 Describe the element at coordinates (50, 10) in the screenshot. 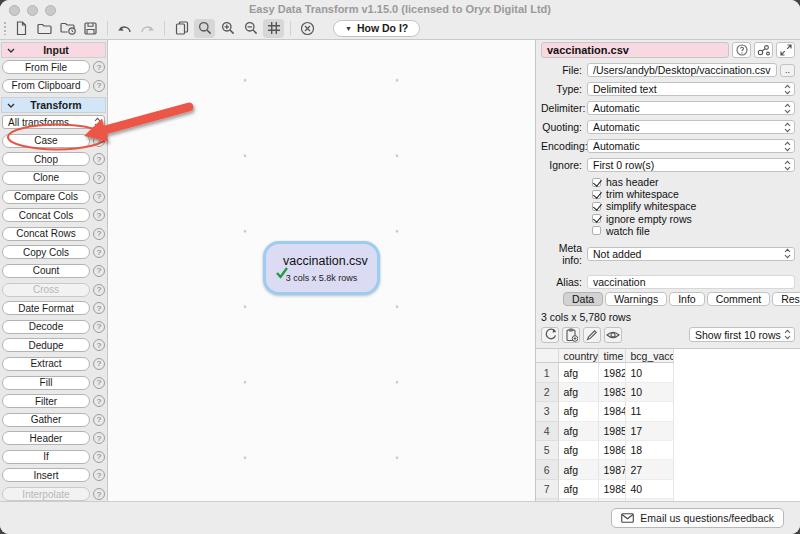

I see `zoom-window-icon` at that location.